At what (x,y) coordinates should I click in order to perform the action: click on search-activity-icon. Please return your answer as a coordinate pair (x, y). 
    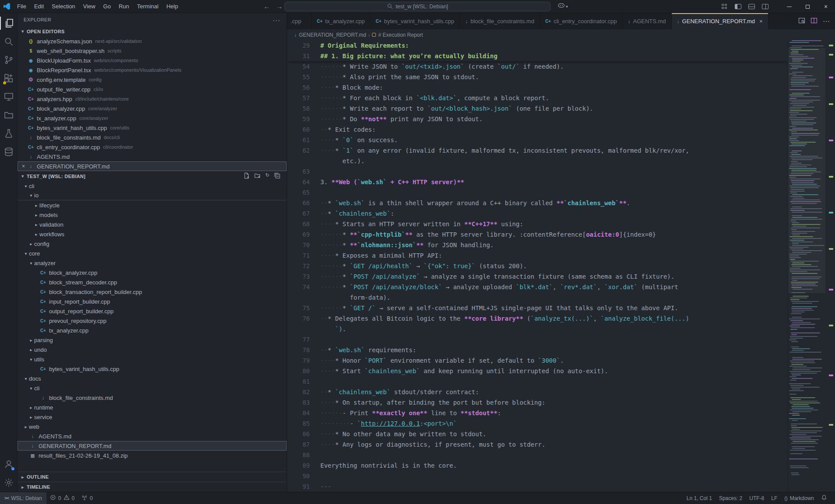
    Looking at the image, I should click on (9, 42).